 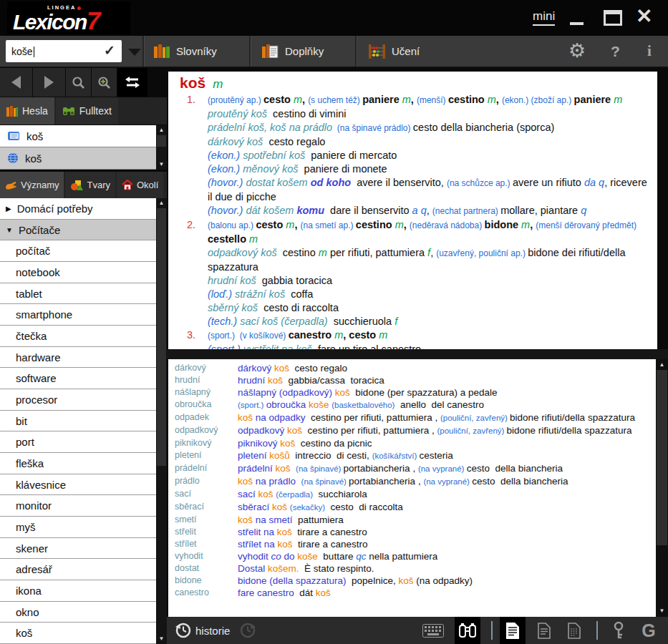 What do you see at coordinates (78, 633) in the screenshot?
I see `tree-item-koš: koš` at bounding box center [78, 633].